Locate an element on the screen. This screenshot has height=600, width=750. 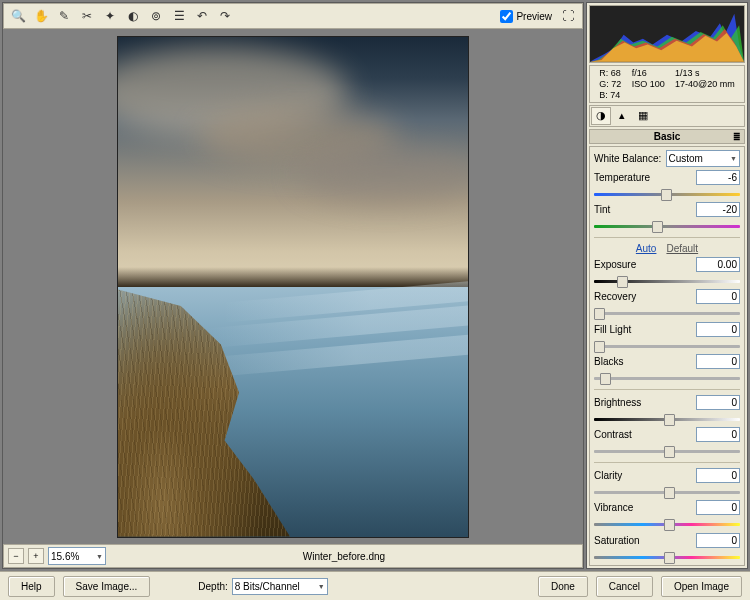
redeye-icon: ⊚ is located at coordinates (156, 16).